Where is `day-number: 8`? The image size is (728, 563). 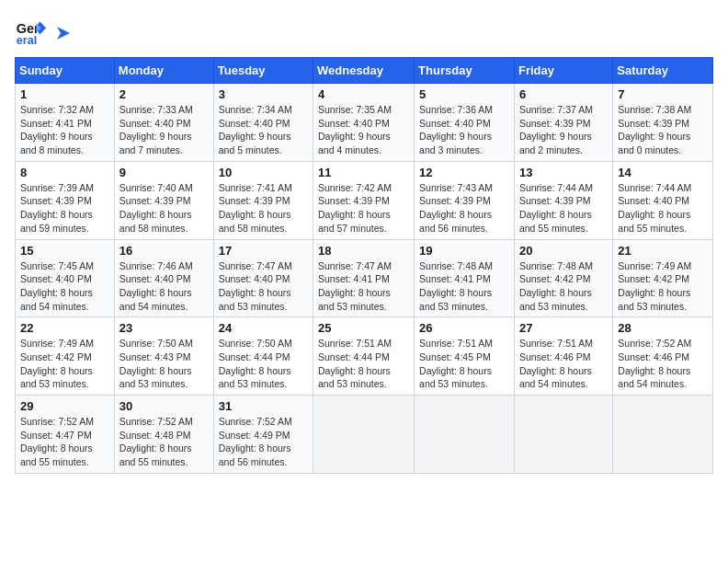 day-number: 8 is located at coordinates (64, 173).